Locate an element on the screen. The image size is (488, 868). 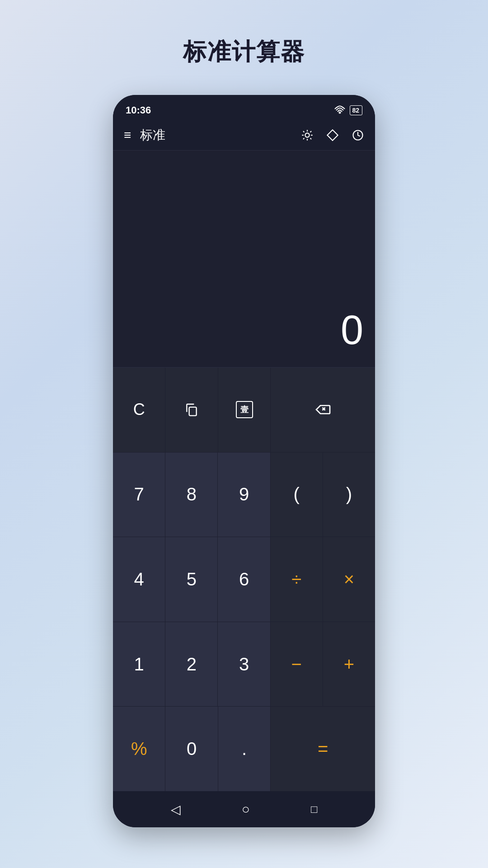
key-5: 5 is located at coordinates (192, 580).